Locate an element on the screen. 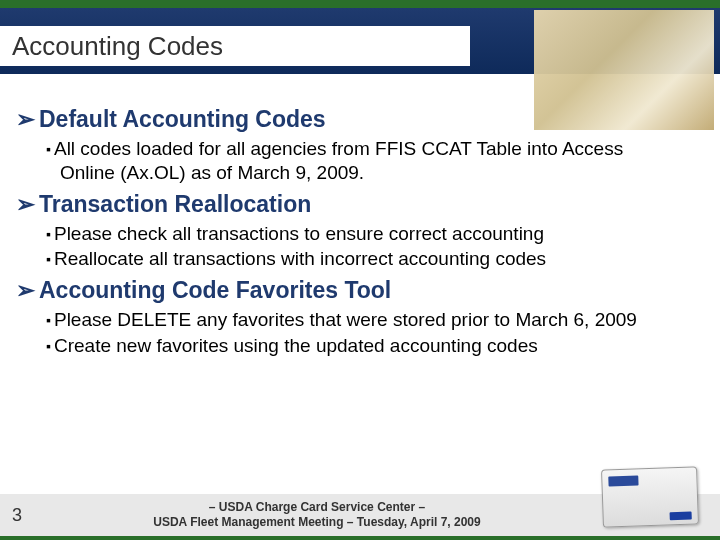 The image size is (720, 540). bullet-item: ▪Reallocate all transactions with incorr… is located at coordinates (382, 259).